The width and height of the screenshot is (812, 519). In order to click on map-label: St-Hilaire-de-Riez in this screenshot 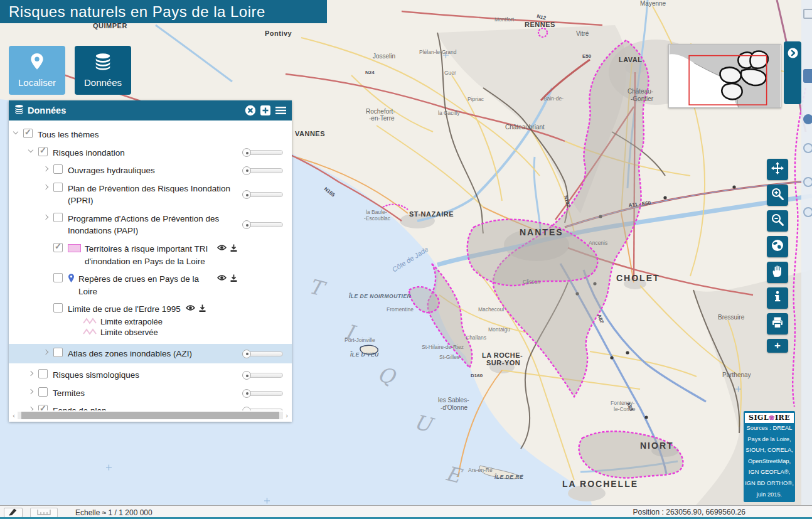, I will do `click(443, 347)`.